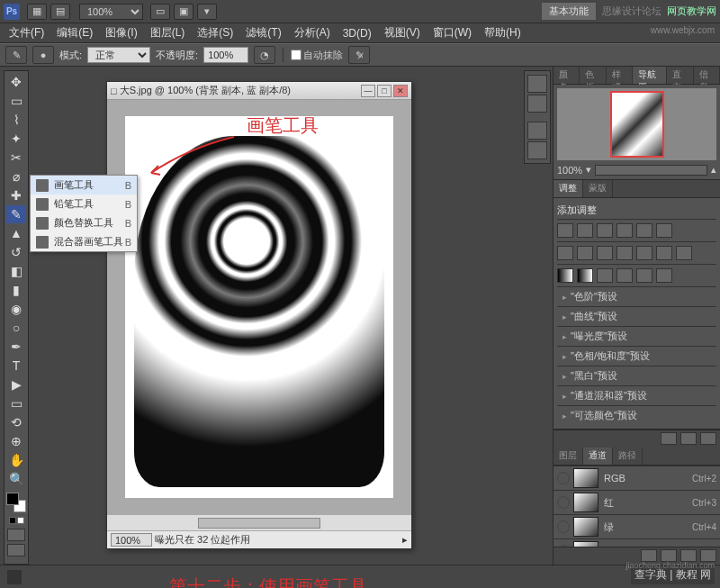 The image size is (720, 588). What do you see at coordinates (589, 169) in the screenshot?
I see `zoom-out-icon: ▾` at bounding box center [589, 169].